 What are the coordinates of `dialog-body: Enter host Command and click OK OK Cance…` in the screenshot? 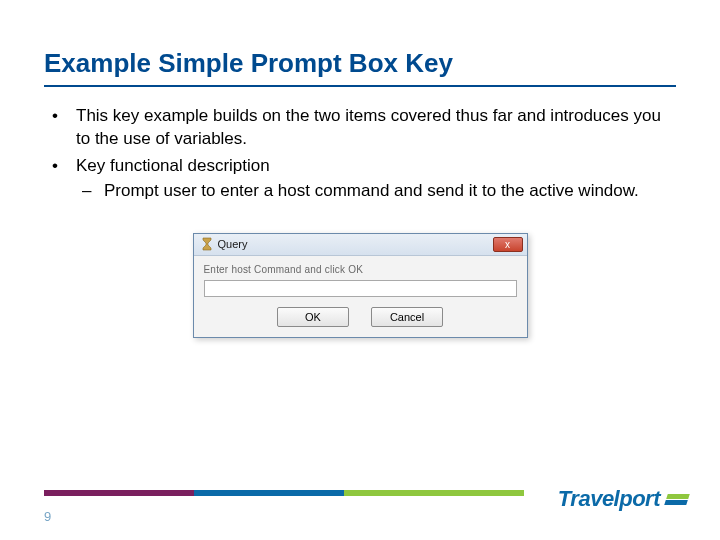 It's located at (360, 296).